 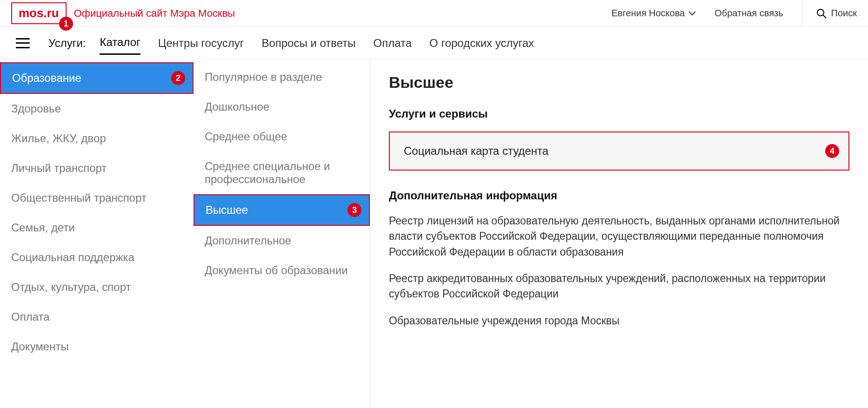 I want to click on category-label: Здоровье, so click(x=36, y=109).